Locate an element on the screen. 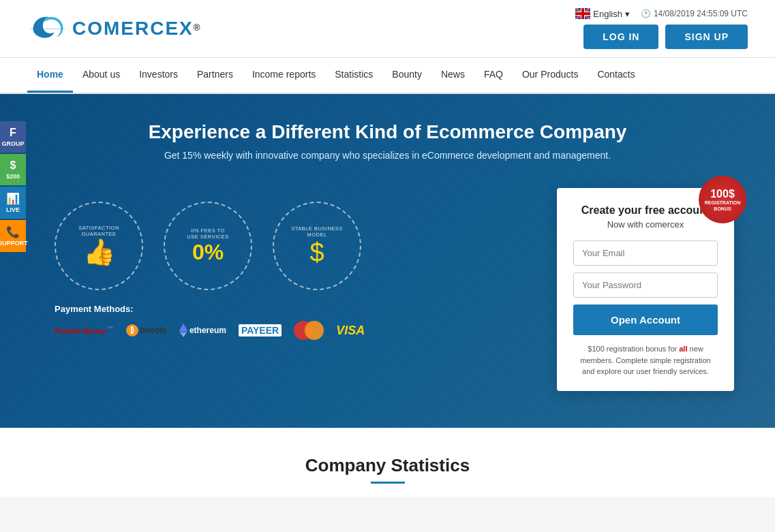  login-button: LOG IN is located at coordinates (621, 37).